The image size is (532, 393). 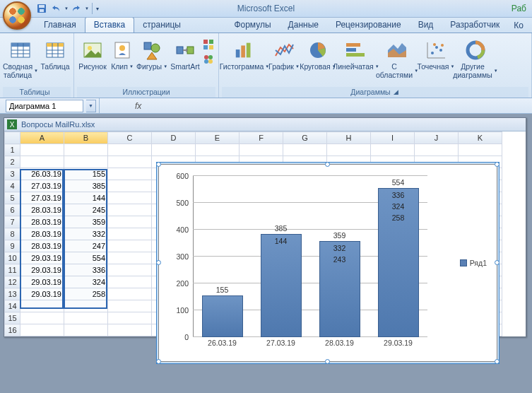 I want to click on cell: 245, so click(x=86, y=211).